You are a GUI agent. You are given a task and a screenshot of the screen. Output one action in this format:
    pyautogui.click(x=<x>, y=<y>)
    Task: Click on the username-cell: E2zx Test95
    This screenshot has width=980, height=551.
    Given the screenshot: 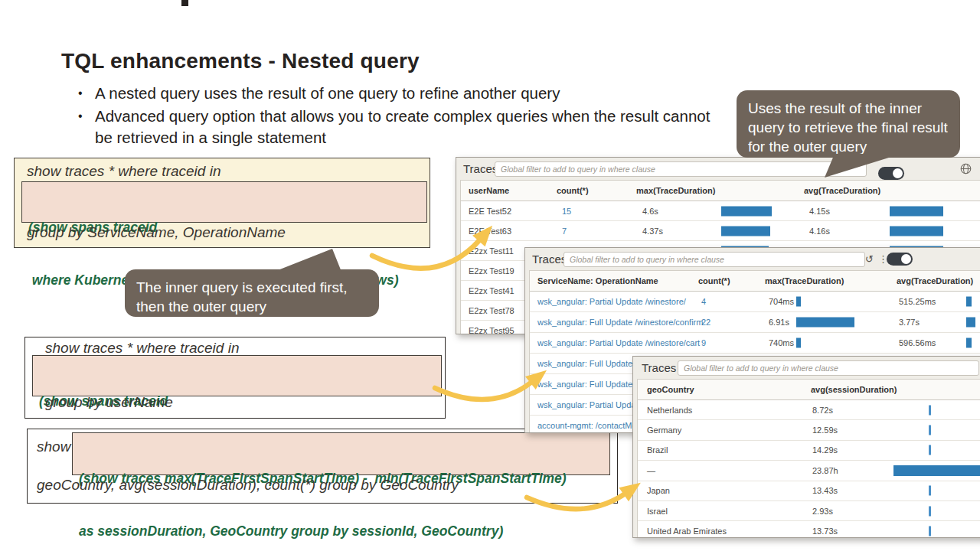 What is the action you would take?
    pyautogui.click(x=492, y=331)
    